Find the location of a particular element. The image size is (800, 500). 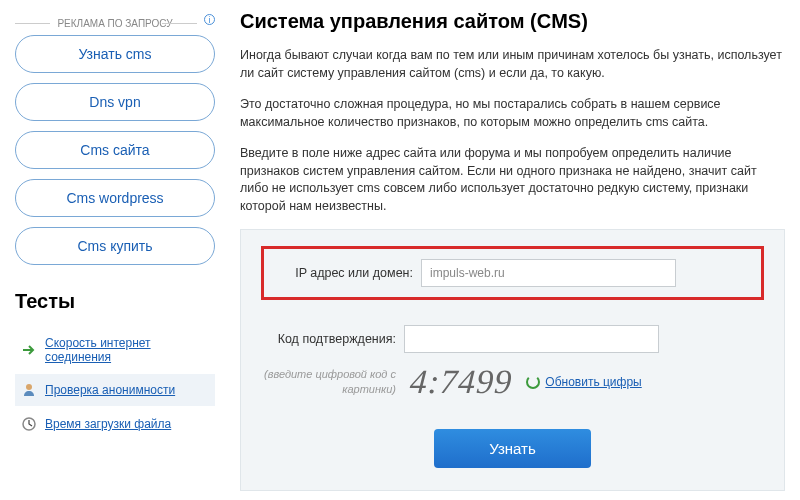

person-icon is located at coordinates (29, 390).